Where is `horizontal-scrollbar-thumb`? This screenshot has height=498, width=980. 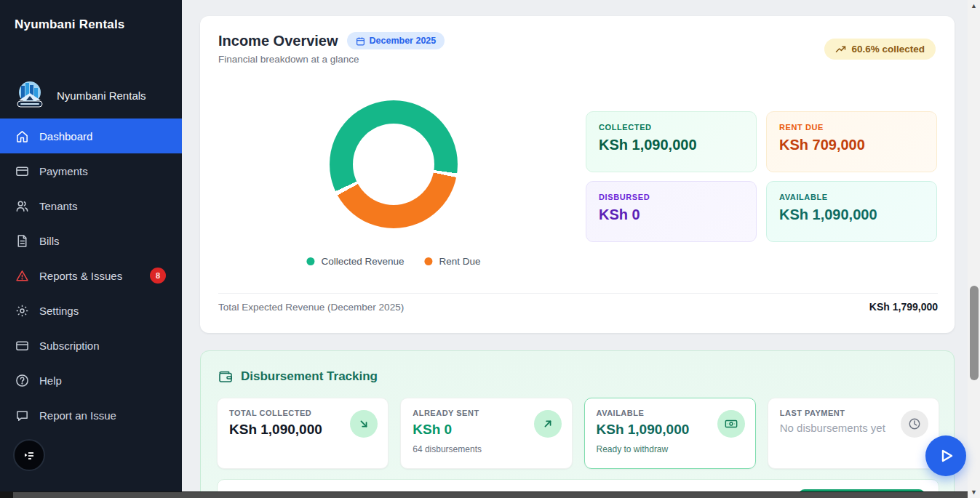 horizontal-scrollbar-thumb is located at coordinates (490, 495).